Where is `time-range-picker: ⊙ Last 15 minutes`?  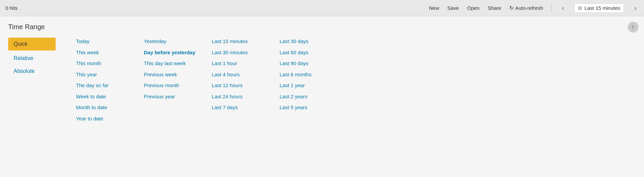
time-range-picker: ⊙ Last 15 minutes is located at coordinates (599, 8).